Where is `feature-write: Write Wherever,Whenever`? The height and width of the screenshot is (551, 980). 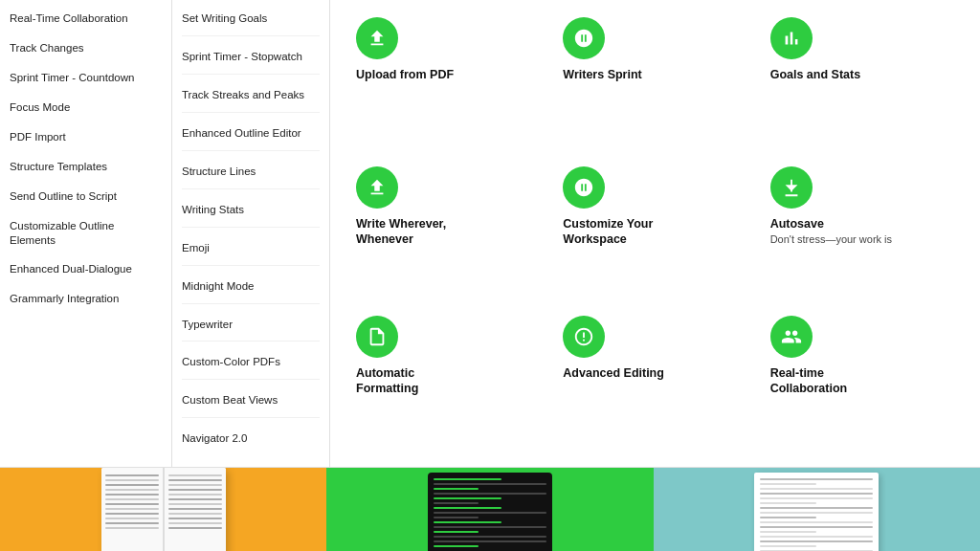
feature-write: Write Wherever,Whenever is located at coordinates (448, 233).